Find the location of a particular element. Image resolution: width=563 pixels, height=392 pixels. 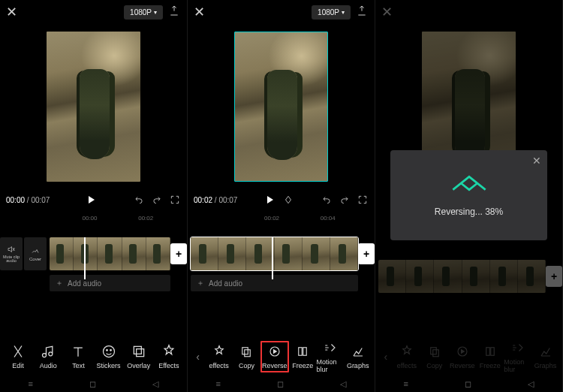

tool-audio: Audio is located at coordinates (48, 357).